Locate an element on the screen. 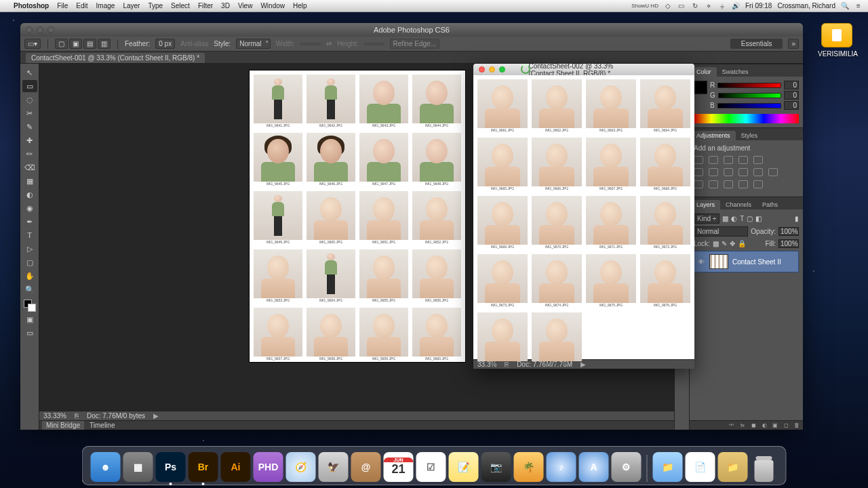 The width and height of the screenshot is (868, 488). dock-app-iphoto: 🌴 is located at coordinates (529, 467).